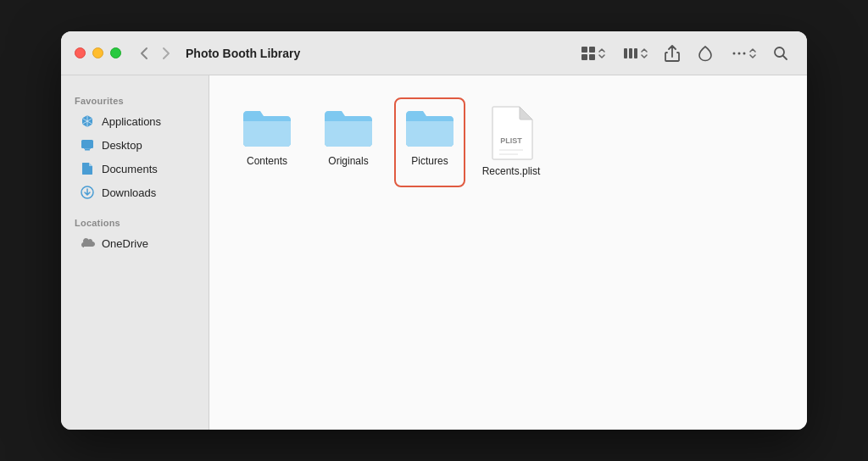 The height and width of the screenshot is (461, 868). What do you see at coordinates (125, 244) in the screenshot?
I see `sidebar-item-onedrive-label: OneDrive` at bounding box center [125, 244].